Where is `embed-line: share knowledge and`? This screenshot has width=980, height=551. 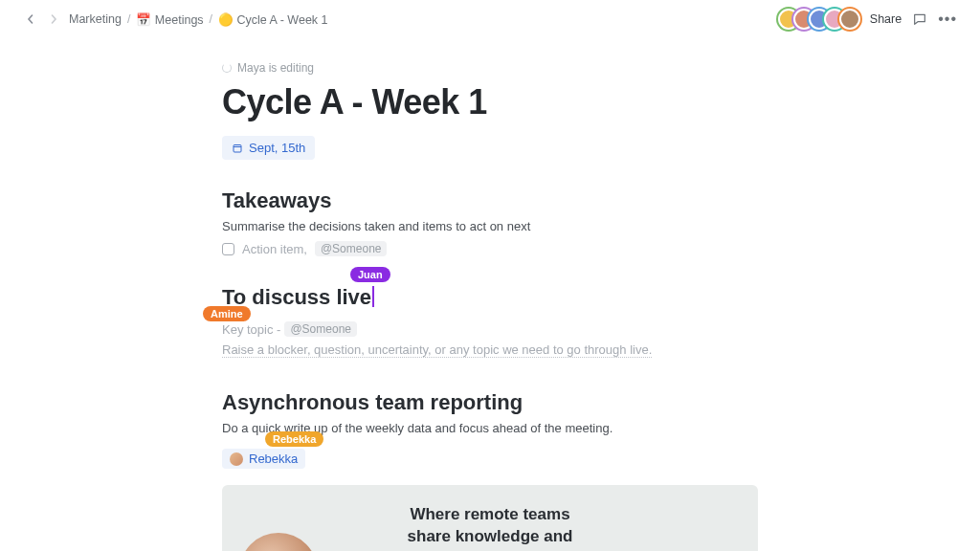 embed-line: share knowledge and is located at coordinates (490, 538).